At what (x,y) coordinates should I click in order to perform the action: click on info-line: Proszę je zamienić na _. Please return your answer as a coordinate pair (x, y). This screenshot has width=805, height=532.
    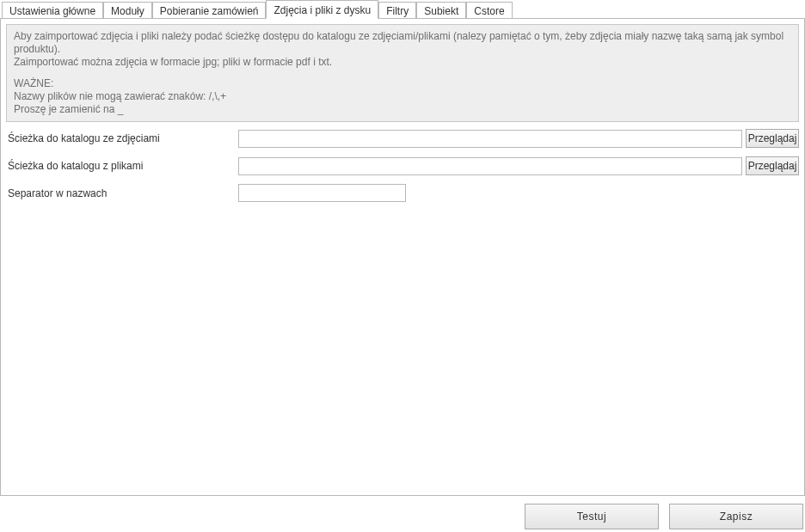
    Looking at the image, I should click on (402, 110).